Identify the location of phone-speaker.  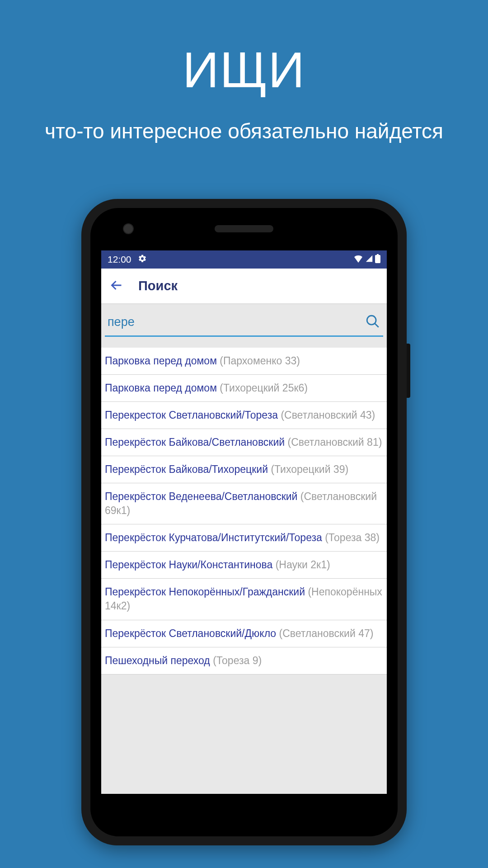
(244, 229).